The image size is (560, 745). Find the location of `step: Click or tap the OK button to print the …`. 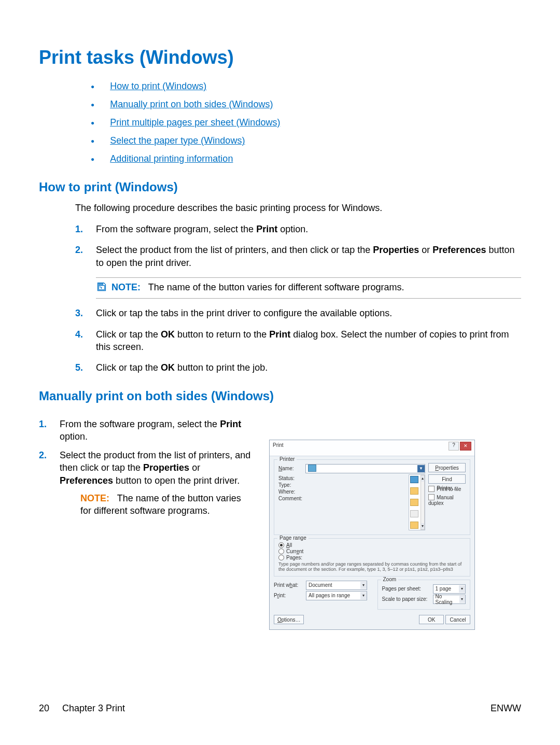

step: Click or tap the OK button to print the … is located at coordinates (298, 368).